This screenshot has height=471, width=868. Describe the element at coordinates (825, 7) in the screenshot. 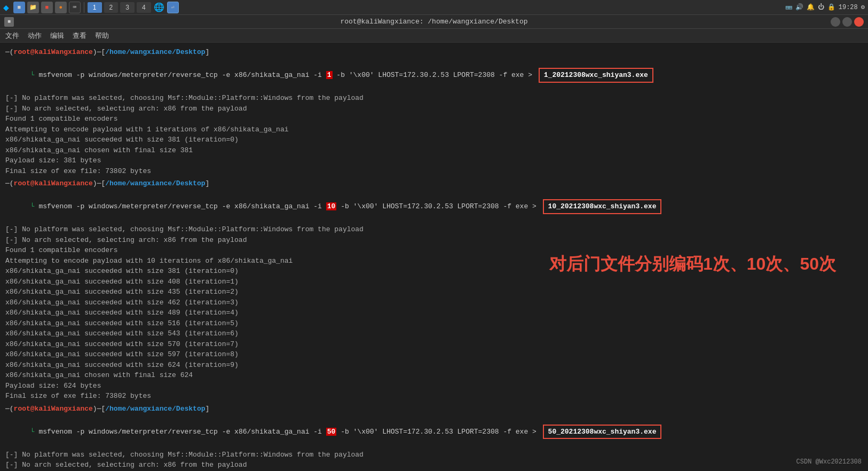

I see `system-tray: ▤▤ 🔊 🔔 ⏻ 🔒 19:28 ⚙` at that location.